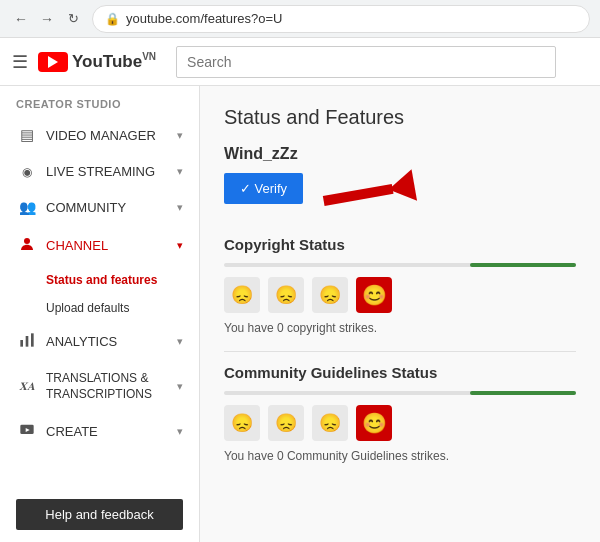  What do you see at coordinates (374, 423) in the screenshot?
I see `community-strike-icon-active: 😊` at bounding box center [374, 423].